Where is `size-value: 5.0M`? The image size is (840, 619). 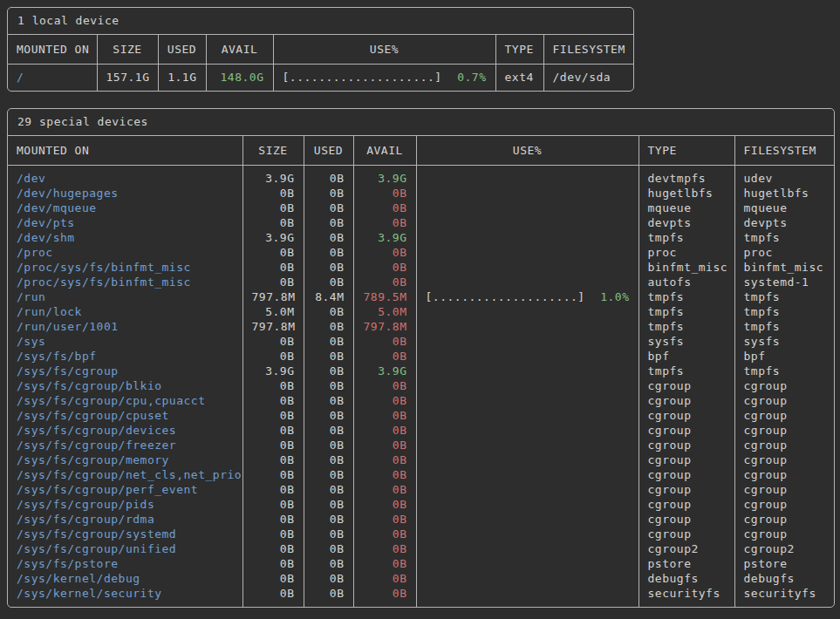
size-value: 5.0M is located at coordinates (273, 312).